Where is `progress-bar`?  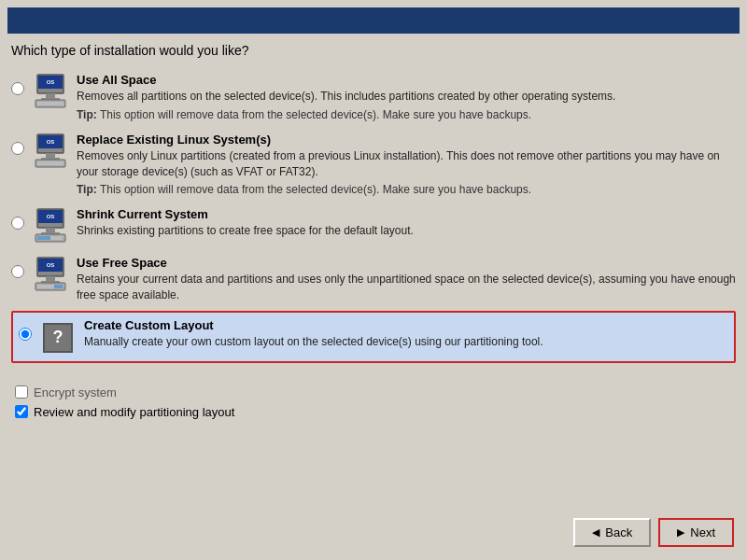 progress-bar is located at coordinates (374, 21).